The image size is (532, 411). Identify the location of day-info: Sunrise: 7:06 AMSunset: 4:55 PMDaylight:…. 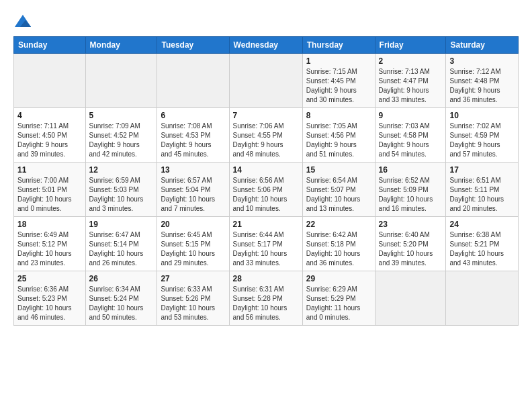
(266, 140).